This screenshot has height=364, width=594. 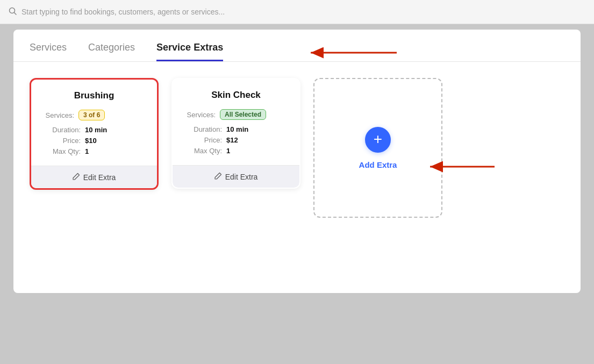 I want to click on tab-service-extras: Service Extras, so click(x=190, y=52).